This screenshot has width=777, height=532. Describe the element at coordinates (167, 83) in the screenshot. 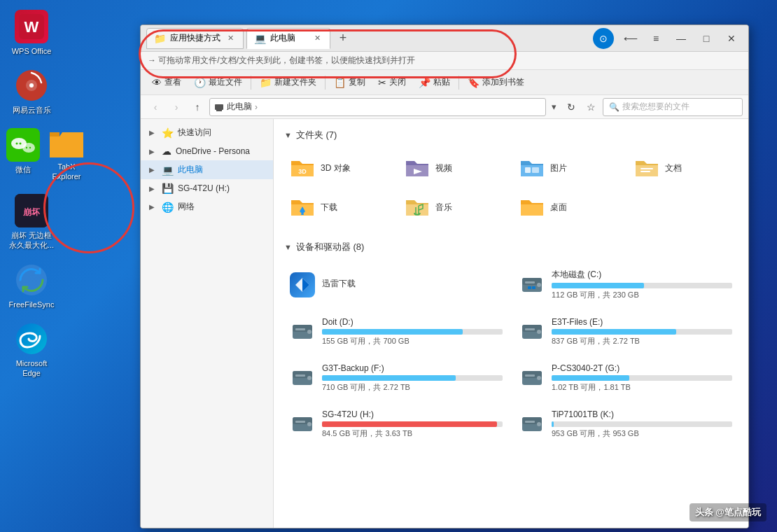

I see `view-btn: 👁 查看` at that location.